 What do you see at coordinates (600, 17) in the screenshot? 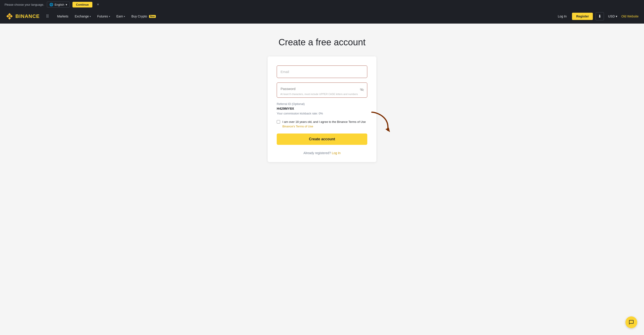
I see `download-button: ⬇` at bounding box center [600, 17].